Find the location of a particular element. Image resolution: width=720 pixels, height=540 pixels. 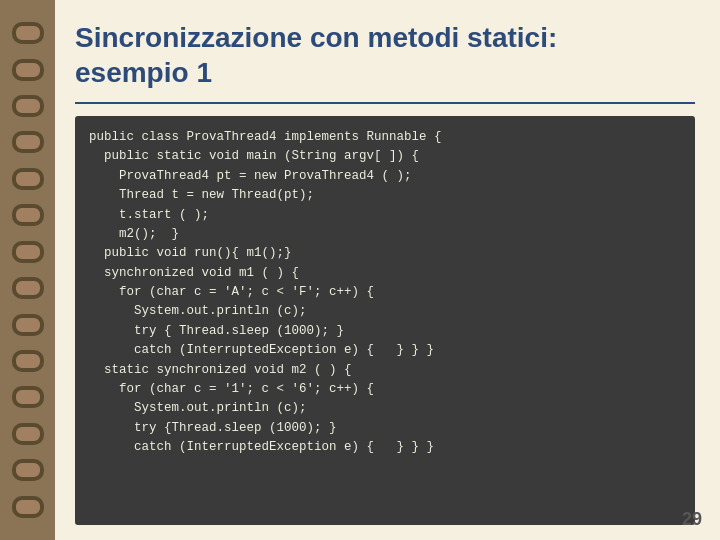

title-line2: esempio 1 is located at coordinates (144, 72).